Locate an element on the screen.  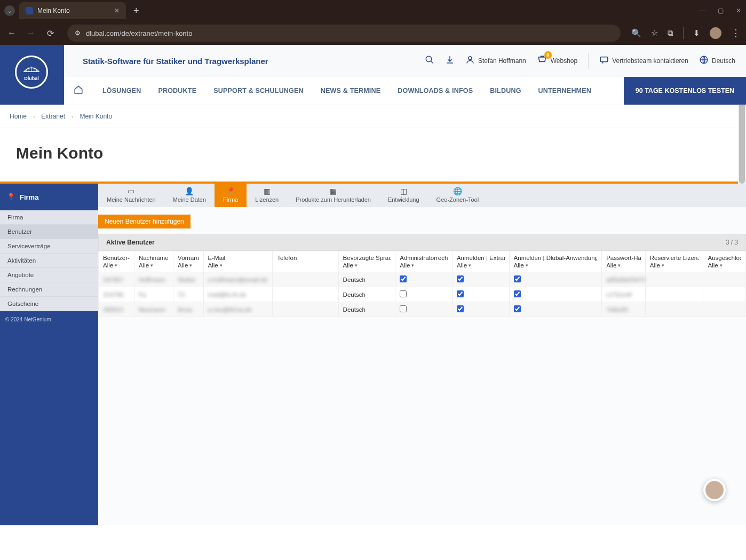
sidebar-item-firma: Firma is located at coordinates (49, 218).